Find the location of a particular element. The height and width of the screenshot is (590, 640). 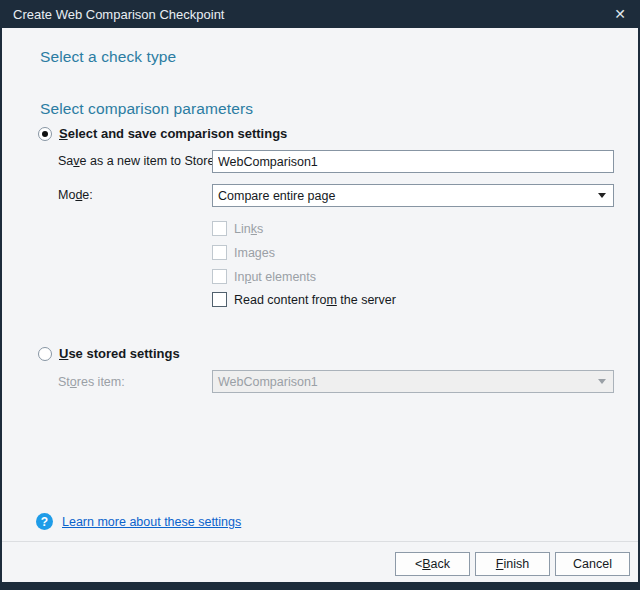

cancel-button: Cancel is located at coordinates (592, 564).